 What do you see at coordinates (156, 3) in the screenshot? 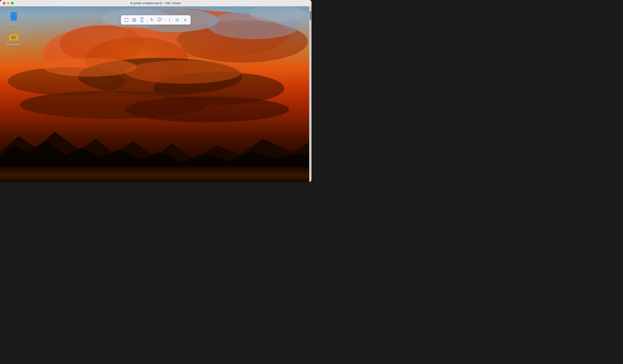
I see `title-bar: le potato (raspberrypi:0) - VNC Viewer` at bounding box center [156, 3].